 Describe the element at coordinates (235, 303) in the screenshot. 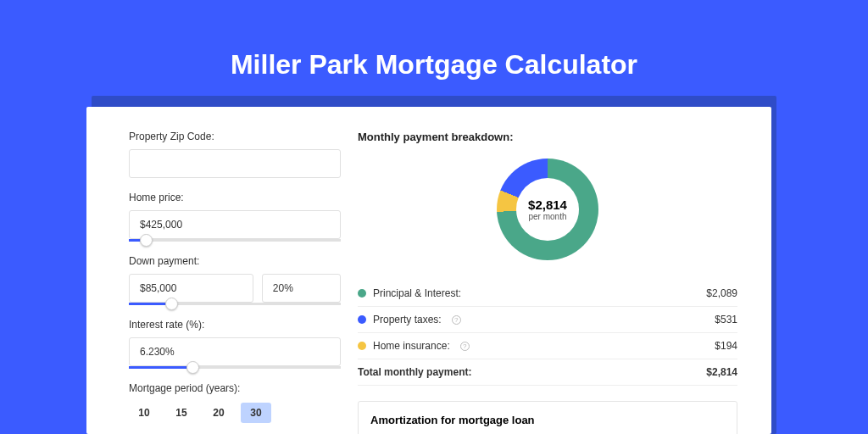

I see `down-payment-slider` at that location.